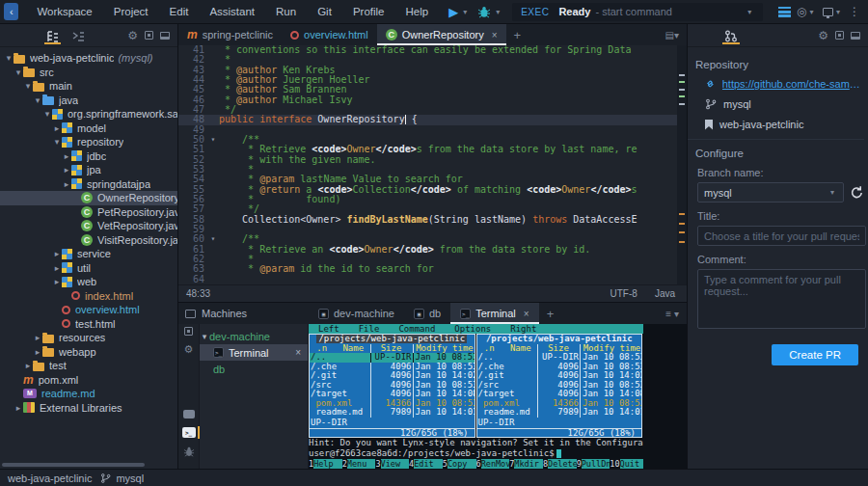 The image size is (868, 486). I want to click on tree-item-test: ▸test, so click(89, 366).